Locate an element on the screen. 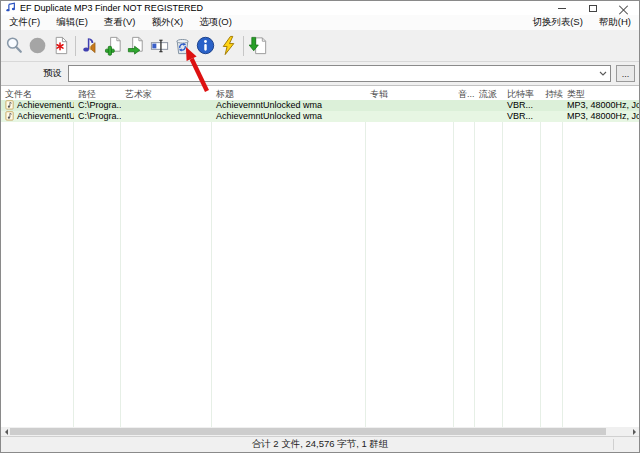 The width and height of the screenshot is (640, 453). preset-combobox is located at coordinates (340, 74).